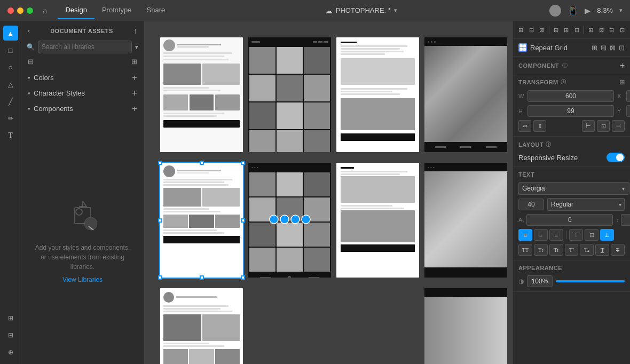 Image resolution: width=630 pixels, height=364 pixels. What do you see at coordinates (135, 62) in the screenshot?
I see `grid-view-icon: ⊞` at bounding box center [135, 62].